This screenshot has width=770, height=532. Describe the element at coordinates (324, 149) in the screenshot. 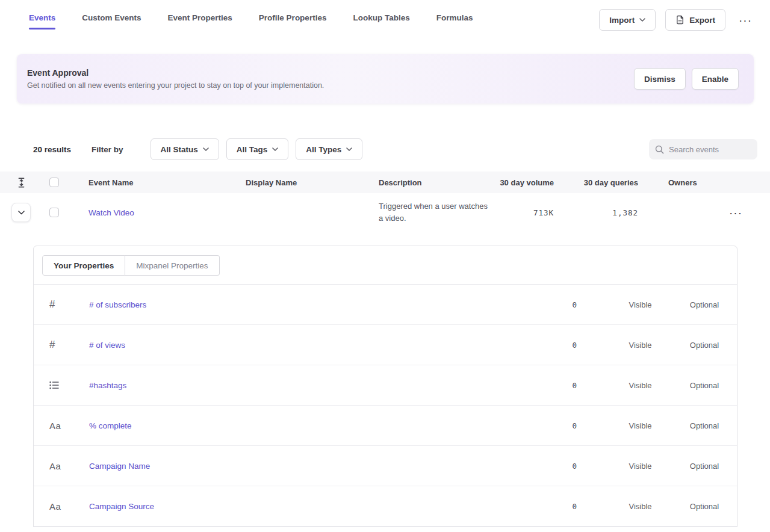

I see `types-filter-label: All Types` at that location.